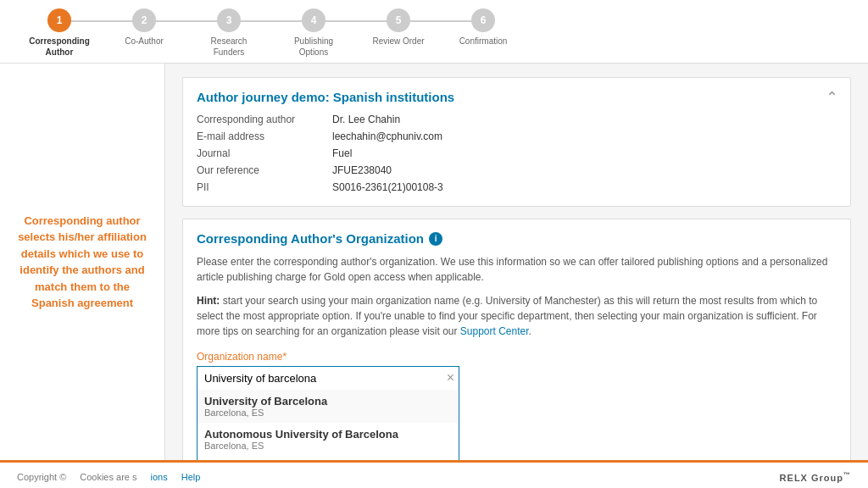 The image size is (868, 488). Describe the element at coordinates (585, 187) in the screenshot. I see `value-pii: S0016-2361(21)00108-3` at that location.